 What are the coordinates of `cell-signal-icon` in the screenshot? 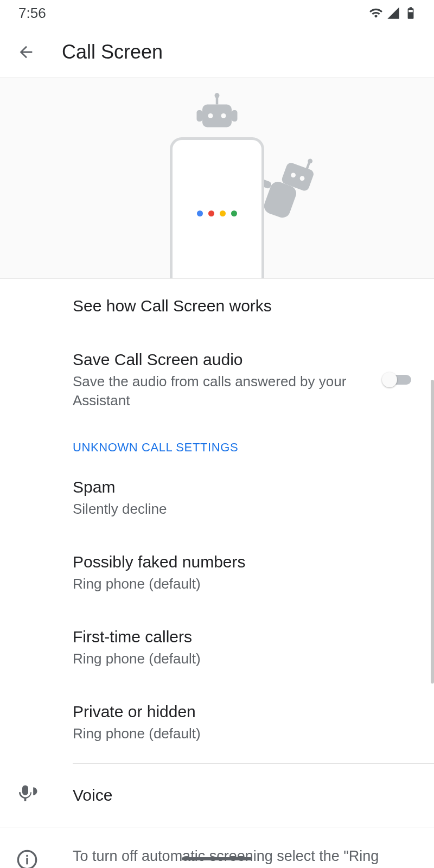 It's located at (393, 13).